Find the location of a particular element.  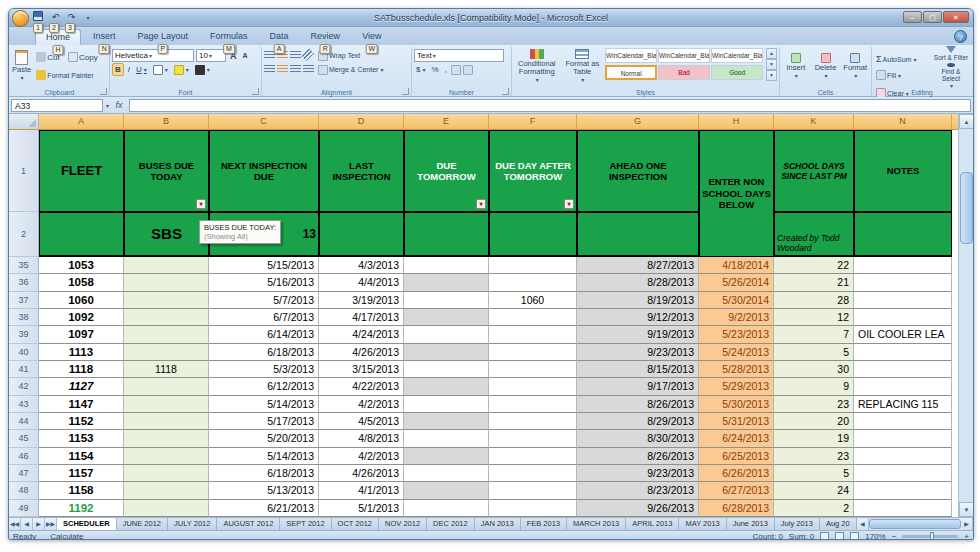

cell-N49 is located at coordinates (903, 508).